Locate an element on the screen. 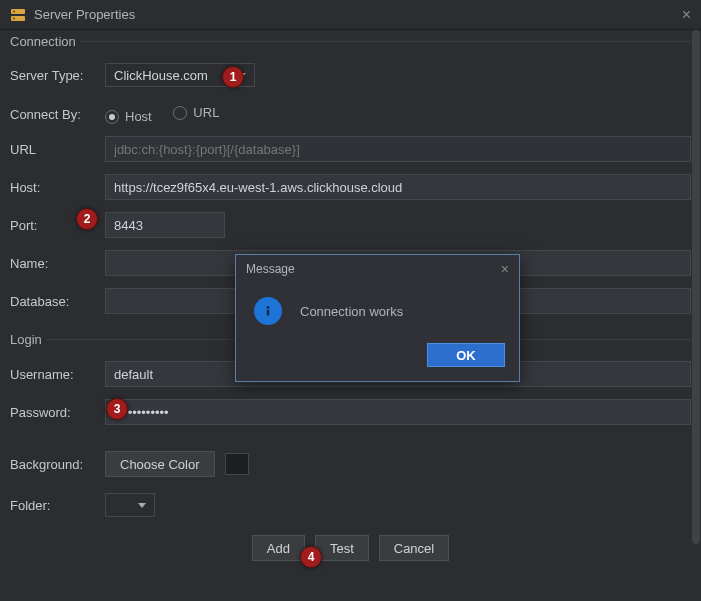 The height and width of the screenshot is (601, 701). cancel-button: Cancel is located at coordinates (414, 548).